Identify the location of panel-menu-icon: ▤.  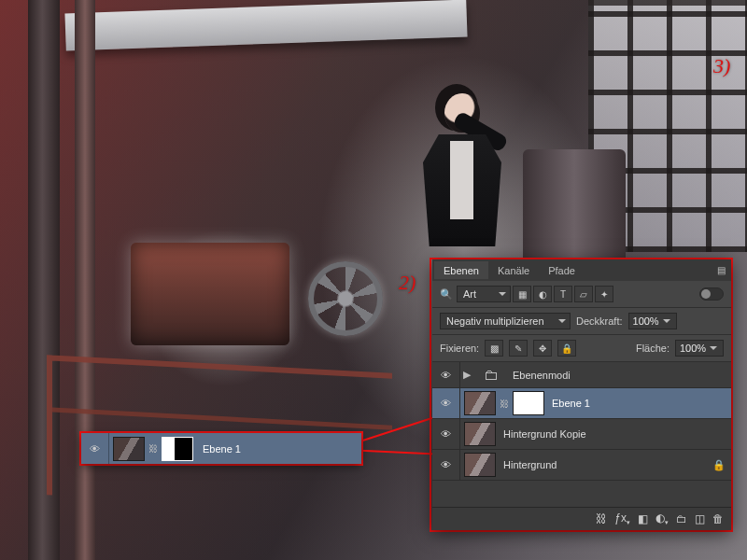
(721, 271).